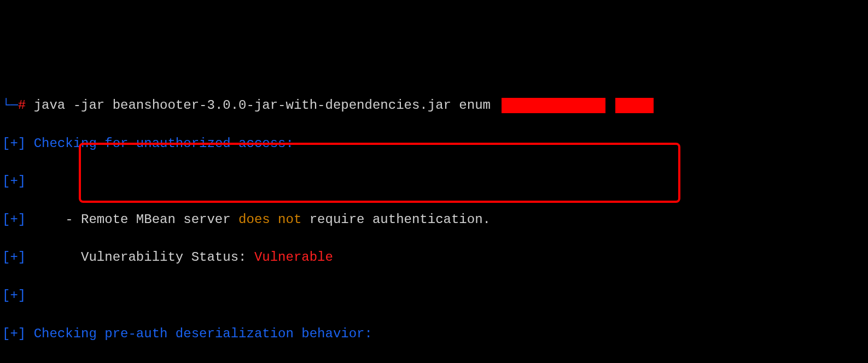  What do you see at coordinates (434, 220) in the screenshot?
I see `output-line: [+] - Remote MBean server does not requi…` at bounding box center [434, 220].